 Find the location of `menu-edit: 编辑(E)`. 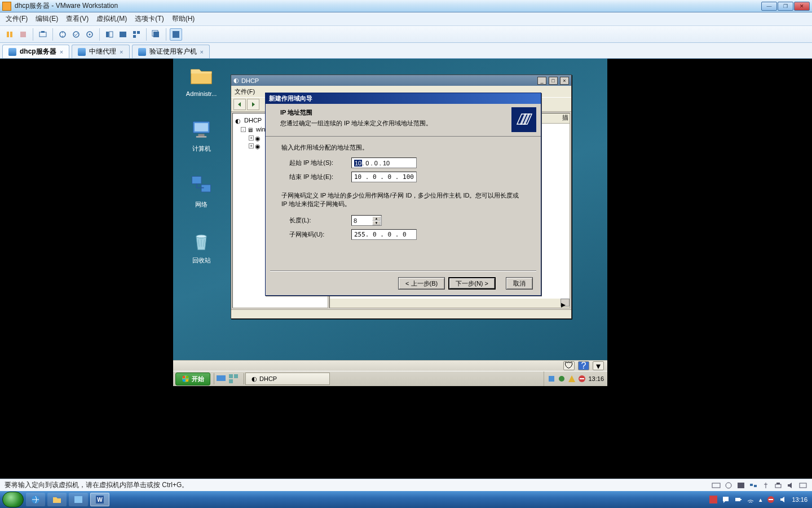

menu-edit: 编辑(E) is located at coordinates (47, 19).